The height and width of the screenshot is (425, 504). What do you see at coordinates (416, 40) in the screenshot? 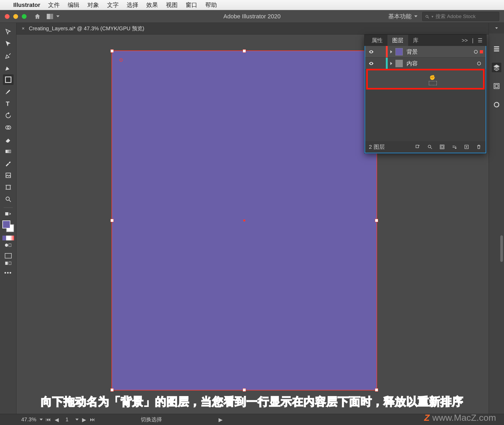
I see `tab-libraries: 库` at bounding box center [416, 40].